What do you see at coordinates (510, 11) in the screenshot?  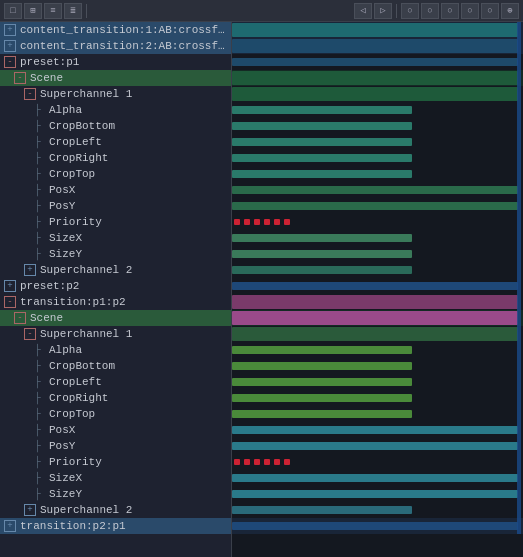 I see `toolbar-btn-f: ⊕` at bounding box center [510, 11].